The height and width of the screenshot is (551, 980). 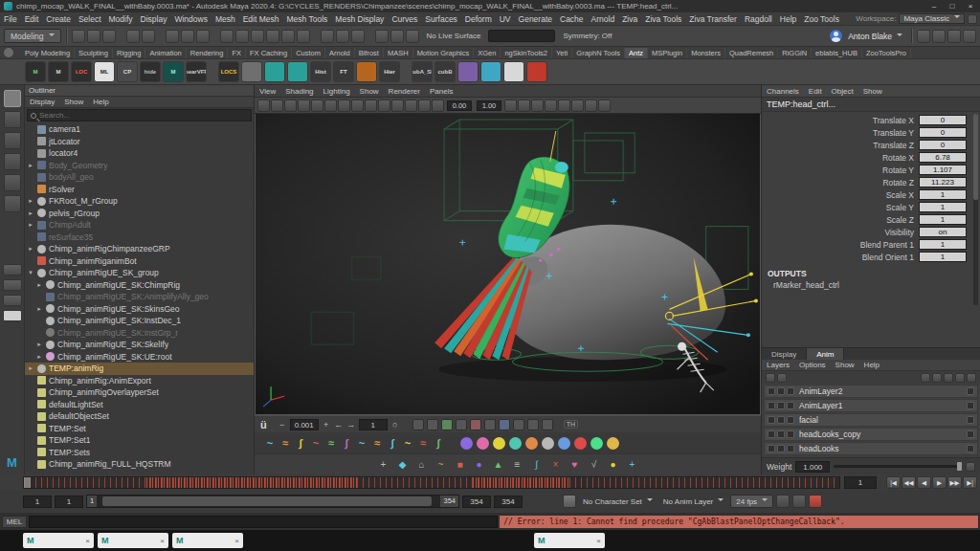 I want to click on channel-name: Scale Y, so click(x=840, y=208).